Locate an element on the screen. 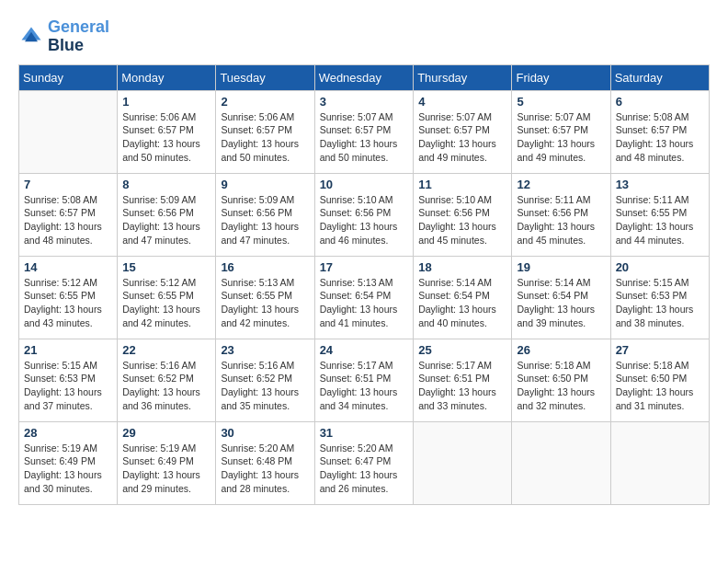 This screenshot has height=563, width=728. day-cell: 21Sunrise: 5:15 AMSunset: 6:53 PMDayligh… is located at coordinates (68, 380).